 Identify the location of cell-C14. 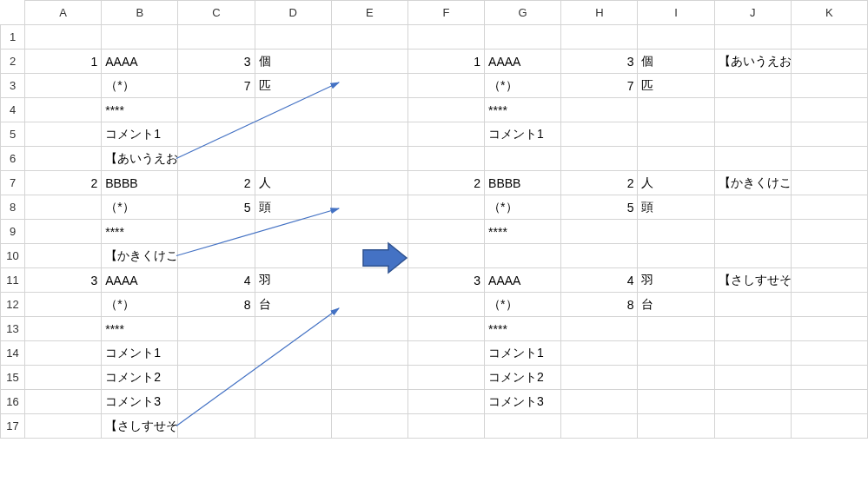
(216, 353).